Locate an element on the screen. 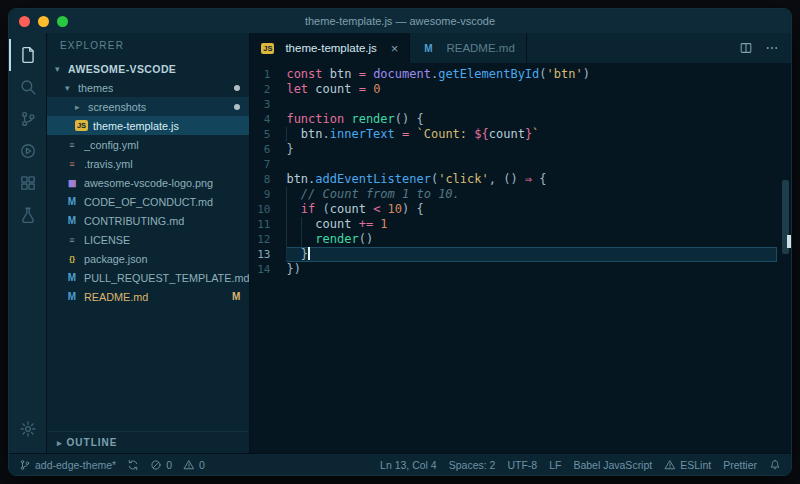 Image resolution: width=800 pixels, height=484 pixels. close-icon: × is located at coordinates (395, 48).